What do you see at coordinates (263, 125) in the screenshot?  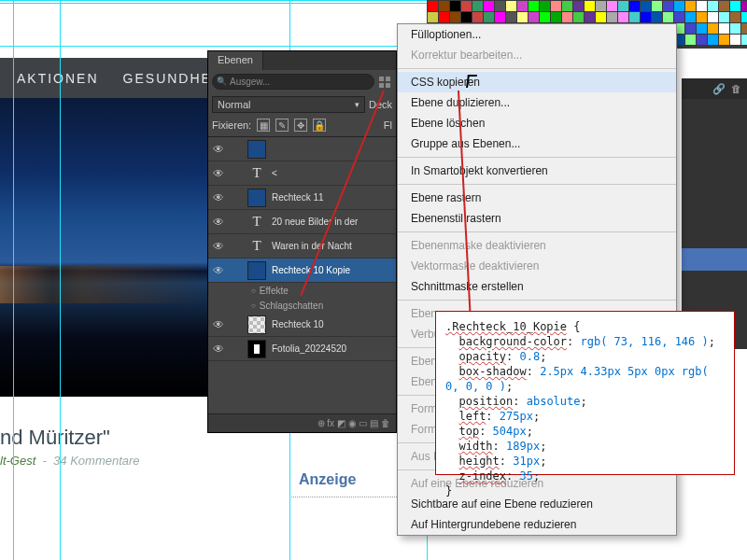 I see `lock-transparent-icon: ▦` at bounding box center [263, 125].